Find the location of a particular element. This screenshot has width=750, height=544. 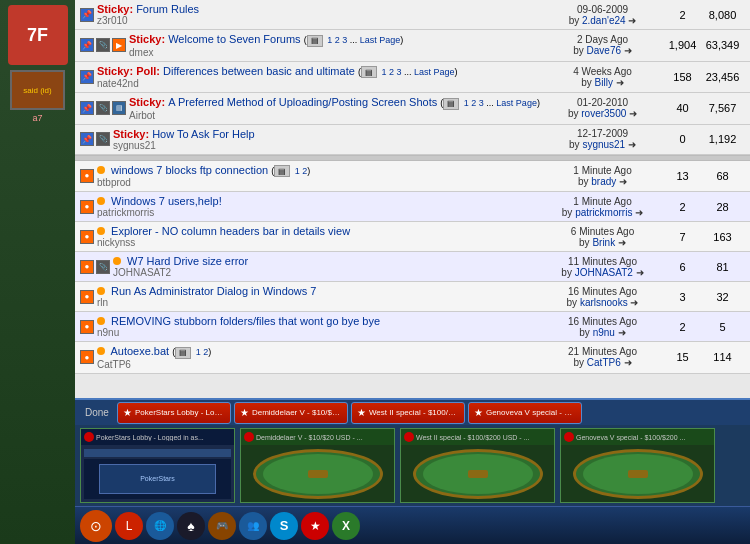

preview-header-4: Genoveva V special - $100/$200 ... is located at coordinates (638, 437).